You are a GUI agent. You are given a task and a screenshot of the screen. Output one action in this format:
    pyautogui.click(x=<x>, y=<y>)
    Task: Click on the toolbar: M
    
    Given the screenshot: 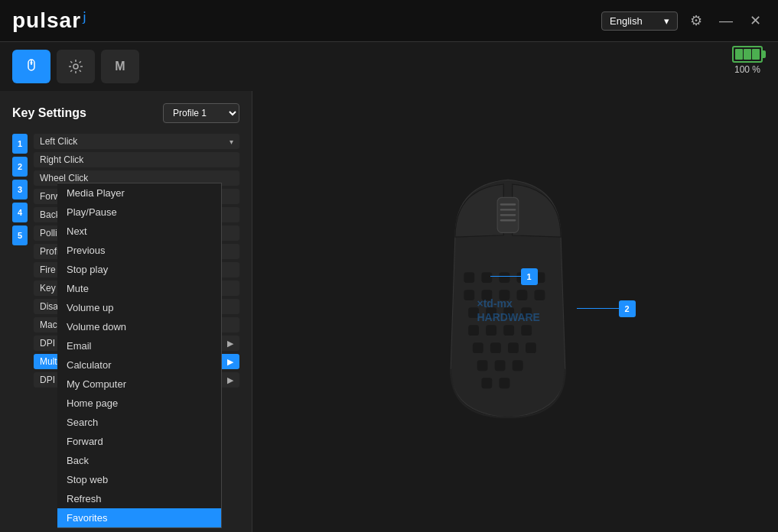 What is the action you would take?
    pyautogui.click(x=389, y=66)
    